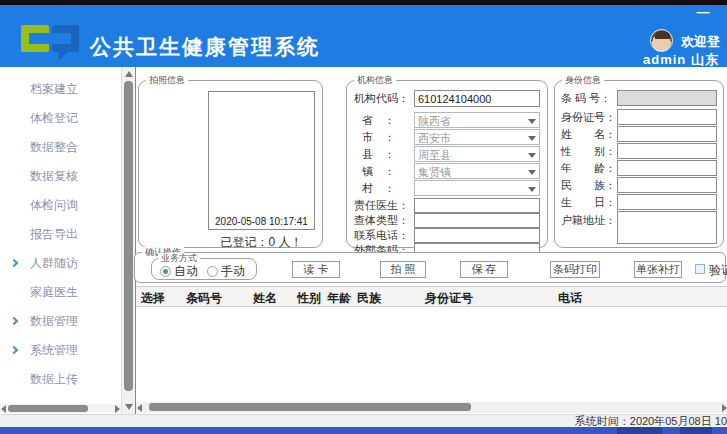  What do you see at coordinates (35, 38) in the screenshot?
I see `logo-bracket-left` at bounding box center [35, 38].